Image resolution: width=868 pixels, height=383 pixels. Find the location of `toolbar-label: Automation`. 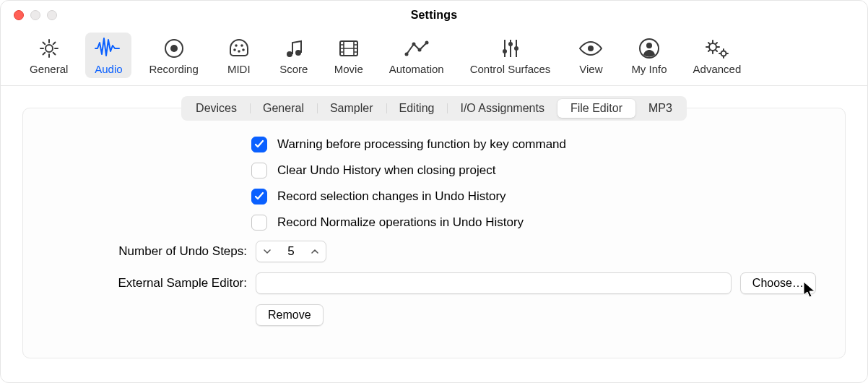

toolbar-label: Automation is located at coordinates (417, 69).